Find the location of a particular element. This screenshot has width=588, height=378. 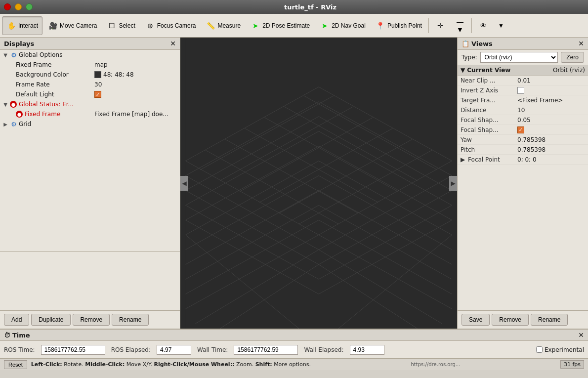

wall-time-label: Wall Time: is located at coordinates (212, 350).